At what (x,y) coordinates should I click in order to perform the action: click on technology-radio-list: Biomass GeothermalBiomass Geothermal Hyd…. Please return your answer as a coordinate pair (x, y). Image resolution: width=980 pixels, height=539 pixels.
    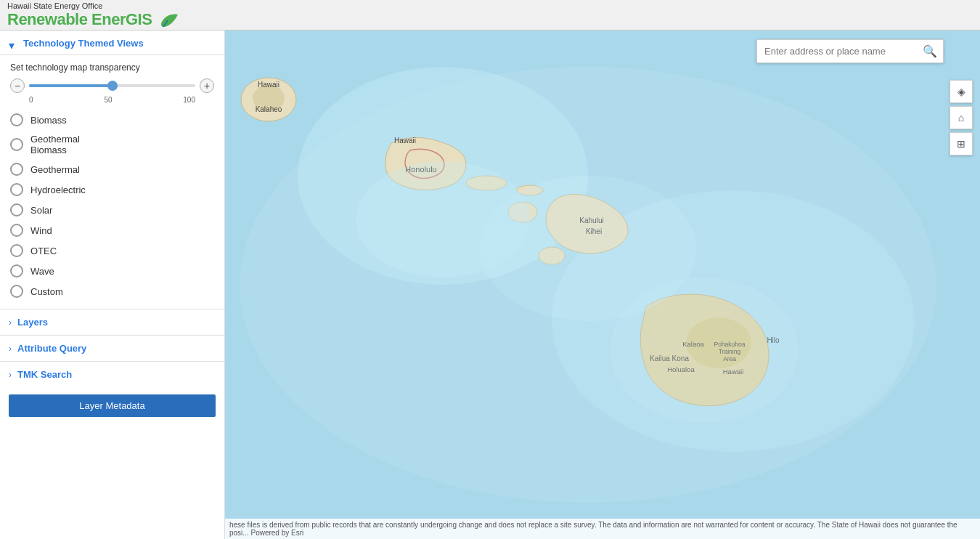
    Looking at the image, I should click on (112, 206).